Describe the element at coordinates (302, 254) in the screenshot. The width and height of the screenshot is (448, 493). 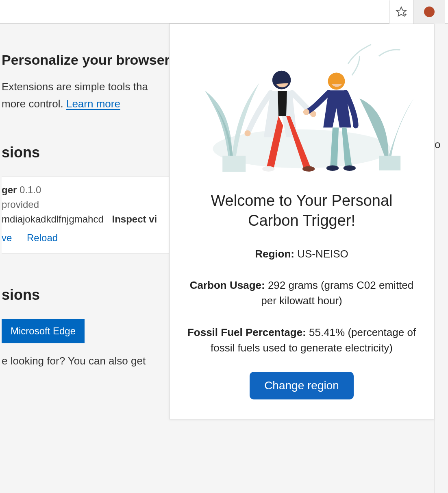
I see `region-stat: Region: US-NEISO` at that location.